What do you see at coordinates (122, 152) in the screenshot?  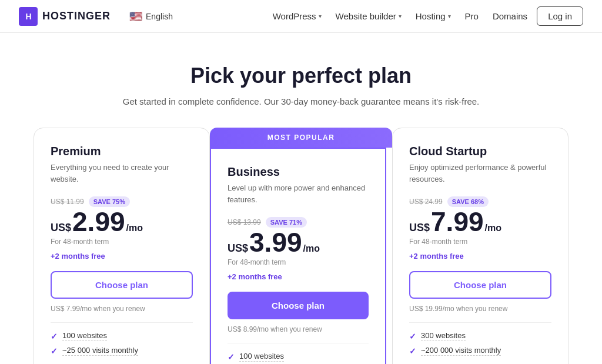 I see `plan-name: Premium` at bounding box center [122, 152].